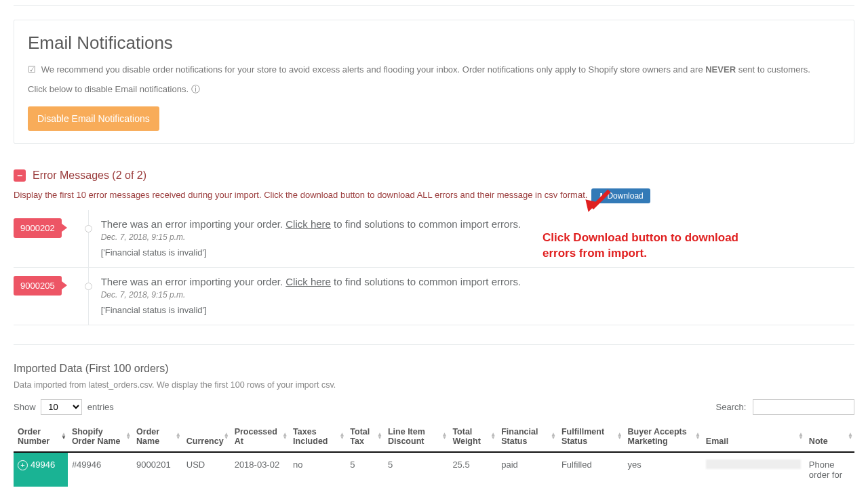 This screenshot has height=488, width=868. Describe the element at coordinates (157, 436) in the screenshot. I see `col-order-name: Order Name▲▼` at that location.